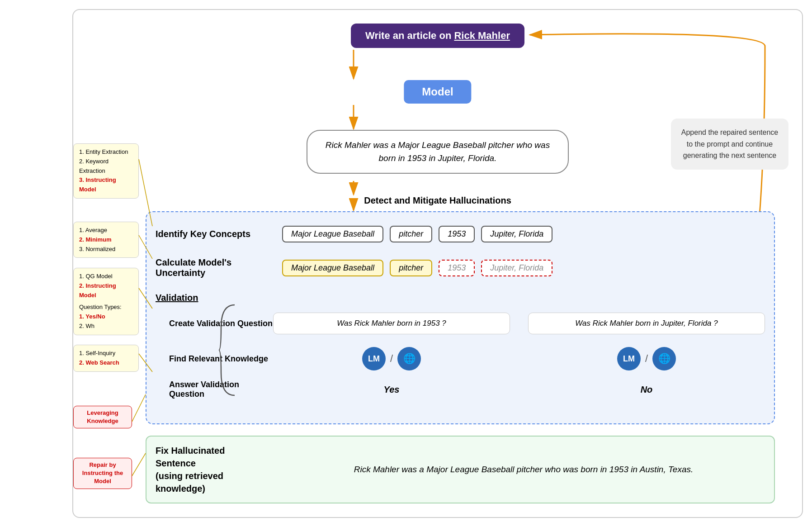 The width and height of the screenshot is (812, 527). Describe the element at coordinates (457, 234) in the screenshot. I see `concept-tag-1953: 1953` at that location.